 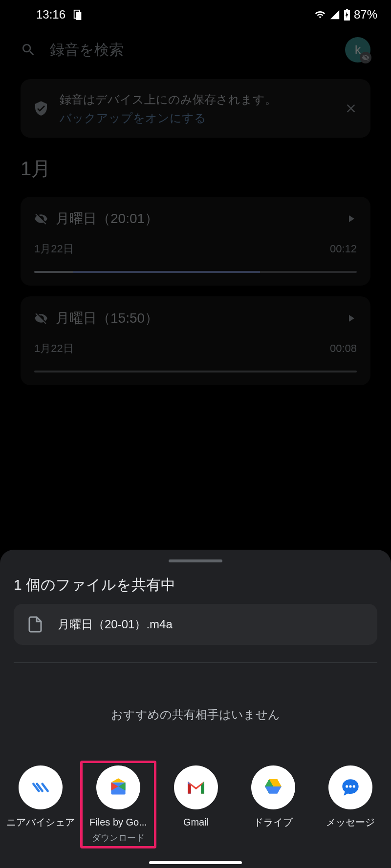 I want to click on share-app-nearby: ニアバイシェア, so click(x=41, y=805).